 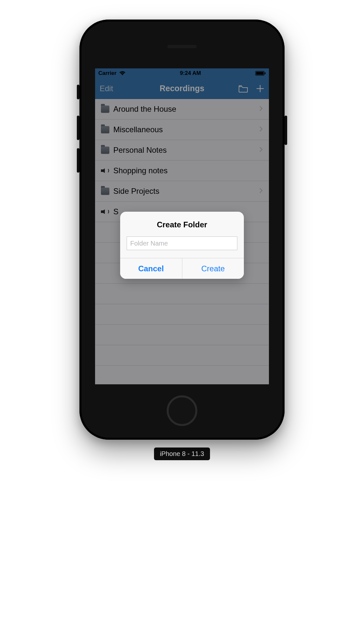 What do you see at coordinates (151, 268) in the screenshot?
I see `cancel-button: Cancel` at bounding box center [151, 268].